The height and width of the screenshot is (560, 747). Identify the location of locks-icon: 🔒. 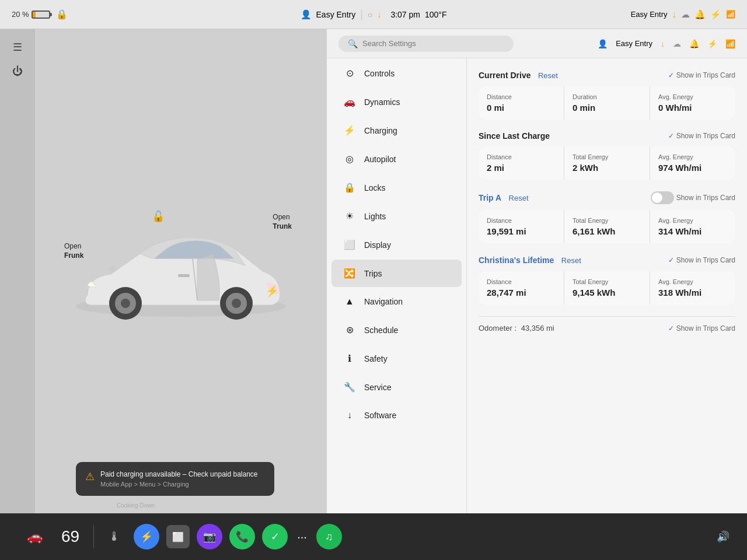
(350, 188).